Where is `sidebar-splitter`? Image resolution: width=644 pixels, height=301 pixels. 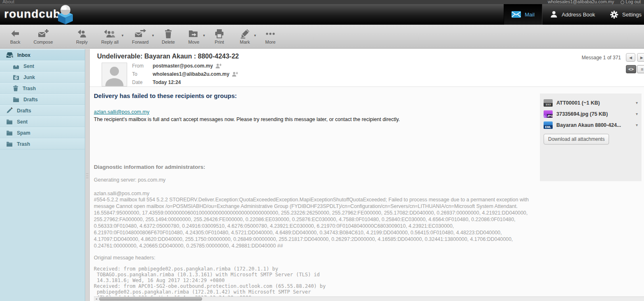 sidebar-splitter is located at coordinates (87, 175).